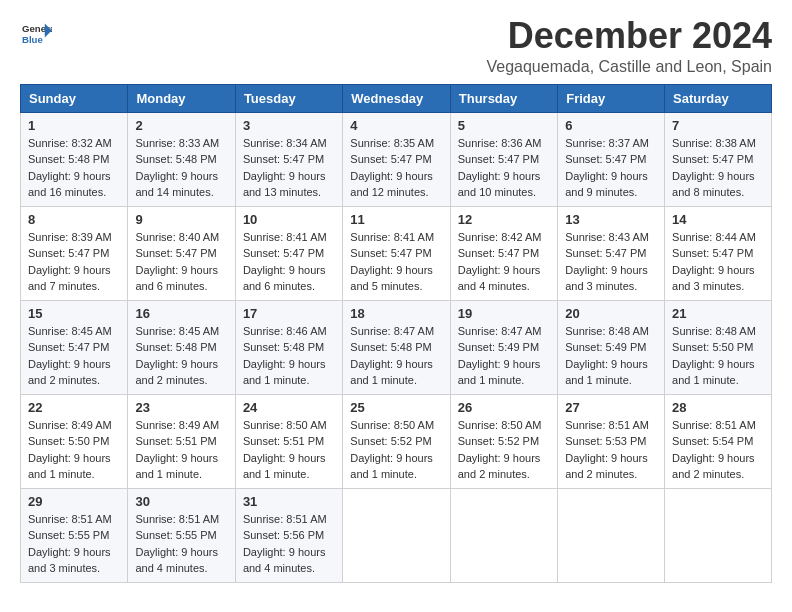 The image size is (792, 612). What do you see at coordinates (396, 253) in the screenshot?
I see `week-row-2: 8Sunrise: 8:39 AMSunset: 5:47 PMDaylight…` at bounding box center [396, 253].